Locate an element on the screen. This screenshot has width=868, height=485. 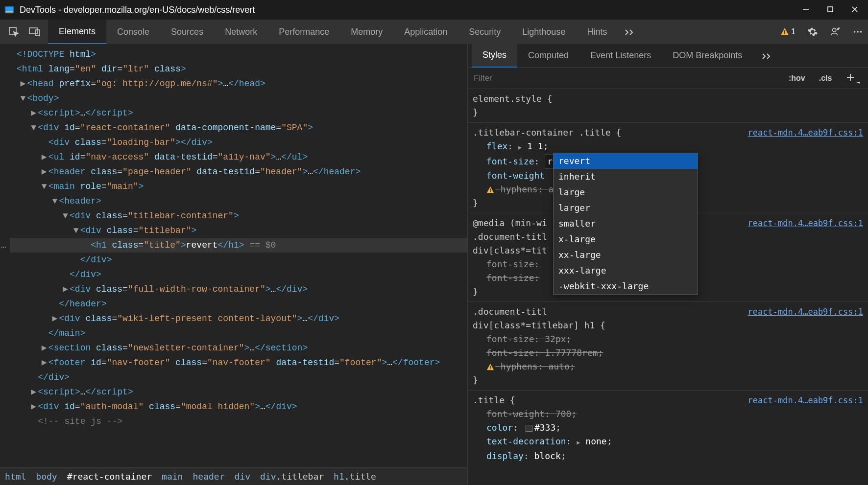
css-property: hyphens: auto; is located at coordinates (668, 367).